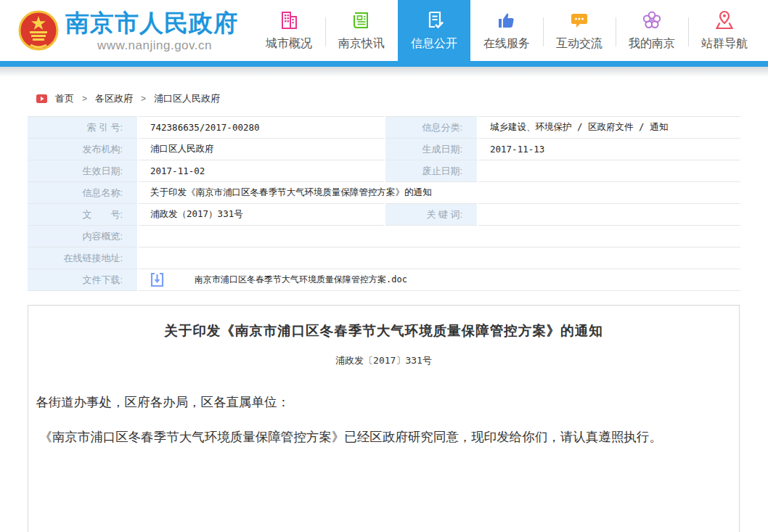 The height and width of the screenshot is (532, 768). Describe the element at coordinates (579, 30) in the screenshot. I see `nav-item-interaction: 互动交流` at that location.